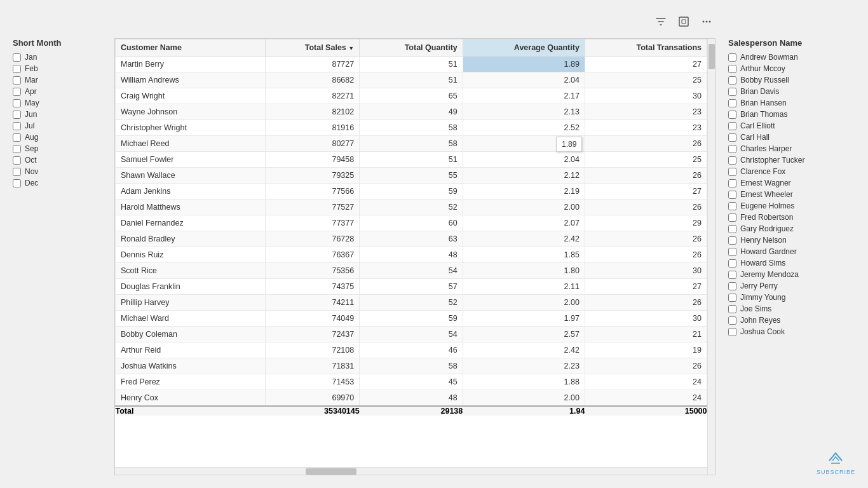 The height and width of the screenshot is (488, 868). I want to click on cell-r4-c1: 81916, so click(313, 128).